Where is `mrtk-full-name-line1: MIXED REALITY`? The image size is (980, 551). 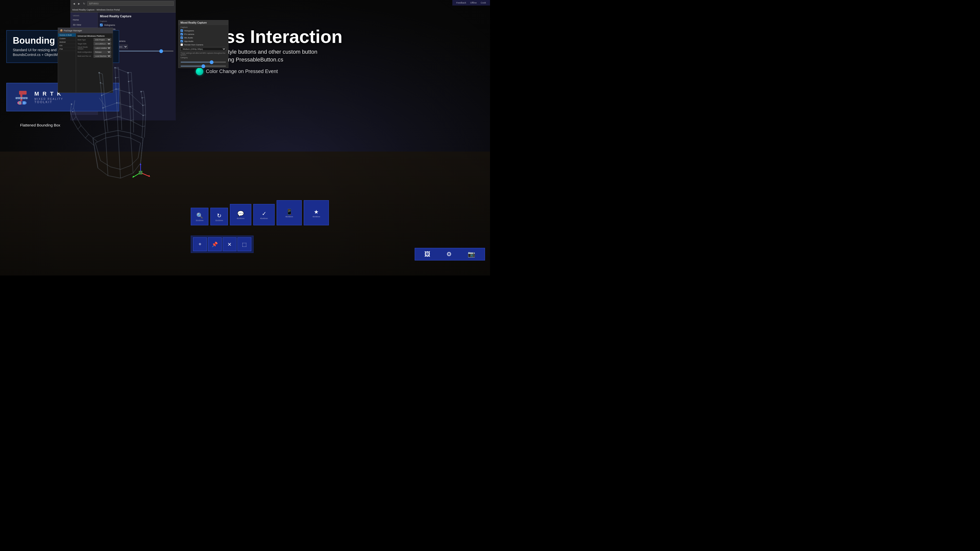 mrtk-full-name-line1: MIXED REALITY is located at coordinates (49, 99).